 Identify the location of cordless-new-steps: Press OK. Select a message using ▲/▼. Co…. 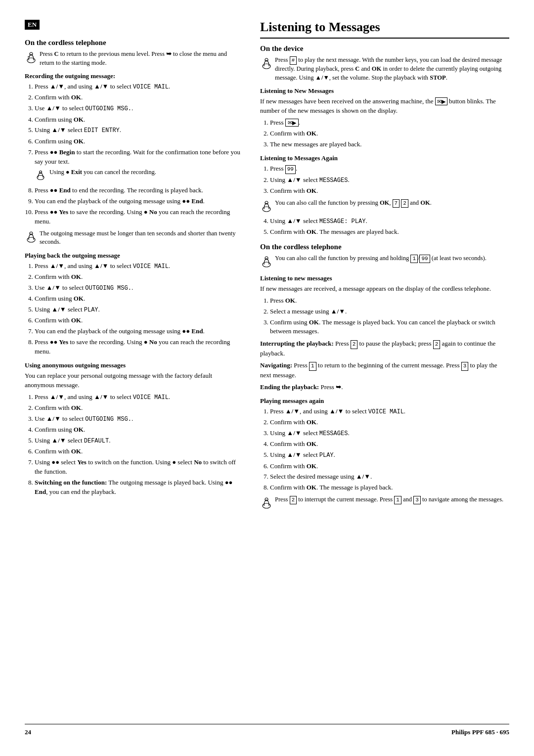
(385, 316).